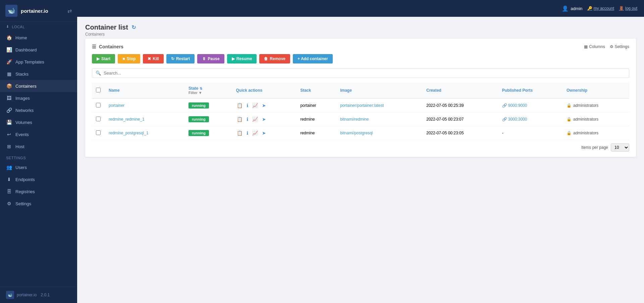  I want to click on filter-icon: ▼, so click(201, 93).